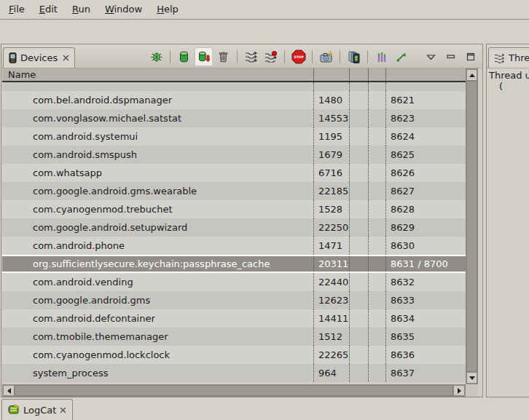 The image size is (529, 420). What do you see at coordinates (234, 137) in the screenshot?
I see `table-row: com.android.systemui 1195 8624` at bounding box center [234, 137].